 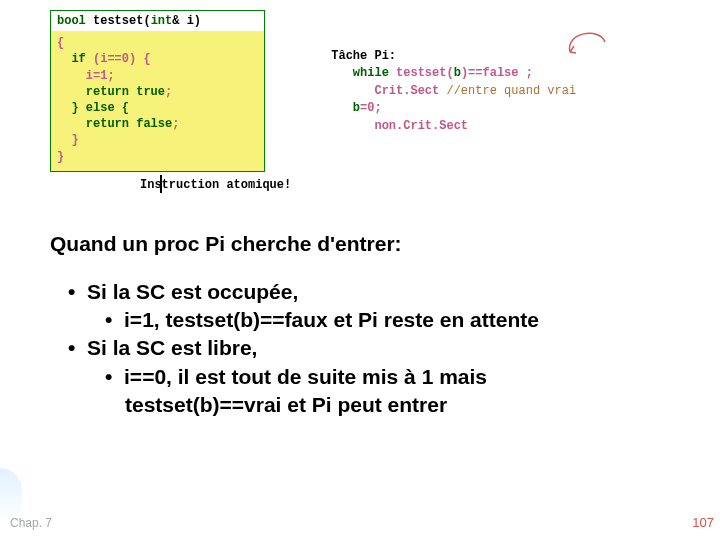 What do you see at coordinates (412, 377) in the screenshot?
I see `bullet-b1: • i==0, il est tout de suite mis à 1 mai…` at bounding box center [412, 377].